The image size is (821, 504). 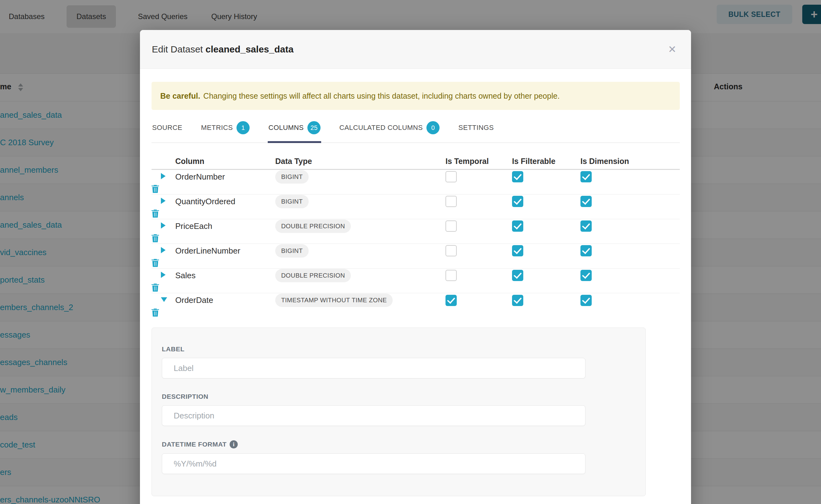 I want to click on datetime-format-field-label: DATETIME FORMAT i, so click(x=399, y=444).